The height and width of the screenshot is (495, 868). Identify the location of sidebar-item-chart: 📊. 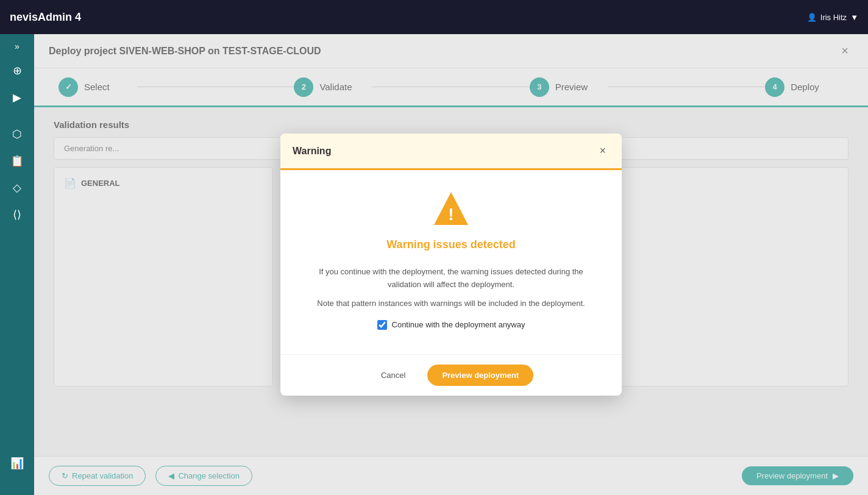
(17, 463).